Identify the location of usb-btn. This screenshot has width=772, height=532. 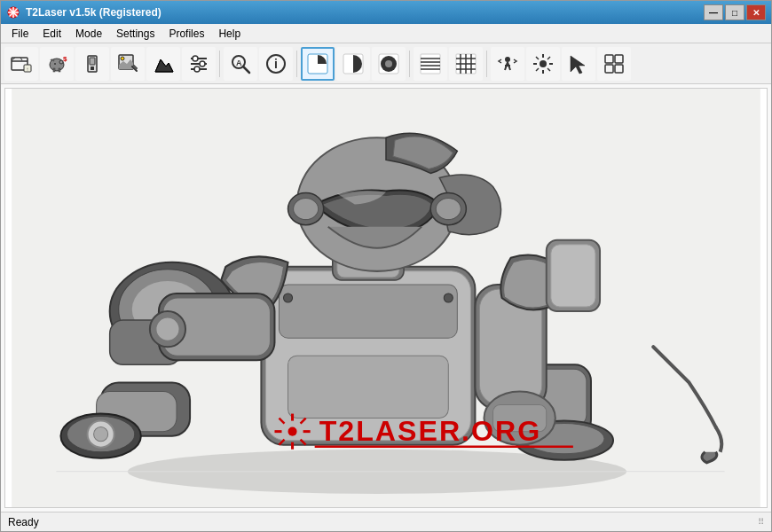
(92, 64).